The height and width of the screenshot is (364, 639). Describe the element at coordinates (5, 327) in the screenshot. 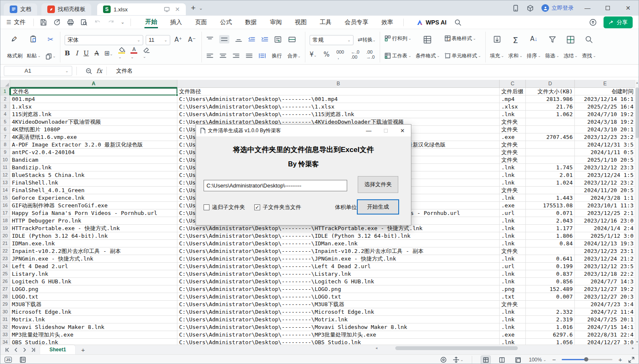

I see `row-header-32: 32` at that location.